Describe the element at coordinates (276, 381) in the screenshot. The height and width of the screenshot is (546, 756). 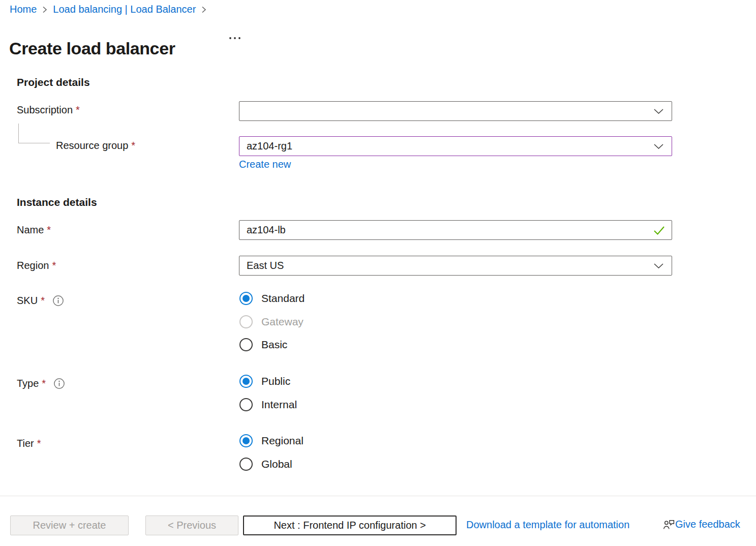
I see `radio-label: Public` at that location.